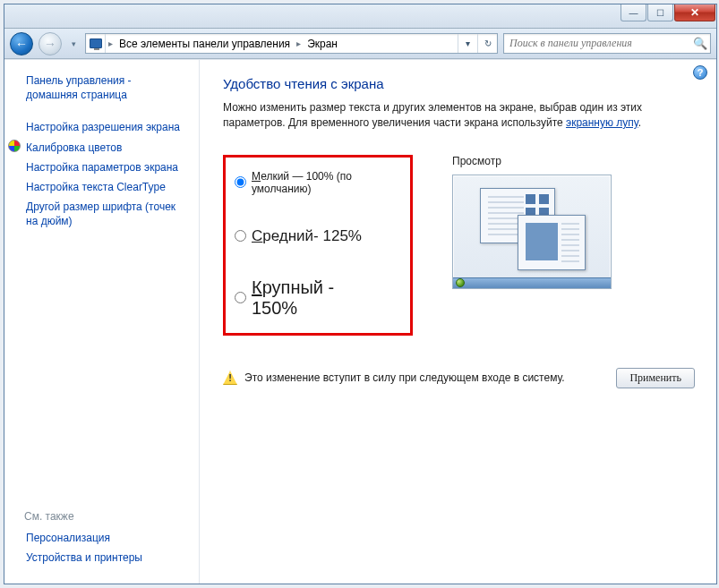  Describe the element at coordinates (700, 43) in the screenshot. I see `search-icon: 🔍` at that location.